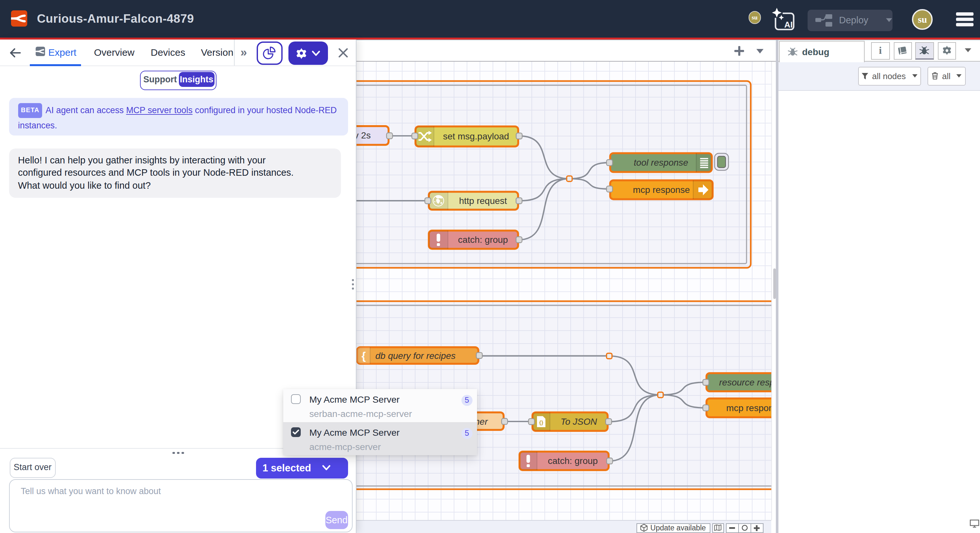 The width and height of the screenshot is (980, 533). What do you see at coordinates (364, 135) in the screenshot?
I see `svg-text: every 2s` at bounding box center [364, 135].